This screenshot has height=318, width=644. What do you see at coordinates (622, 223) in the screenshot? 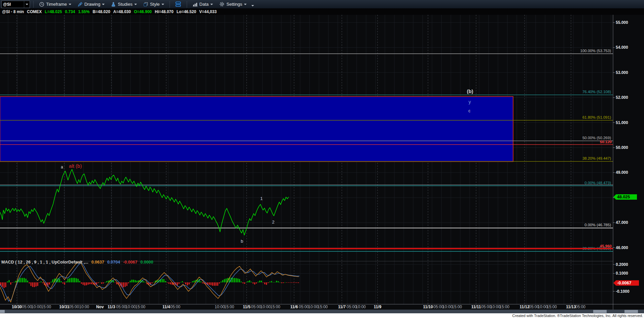
I see `price-axis-label: 47.000` at bounding box center [622, 223].